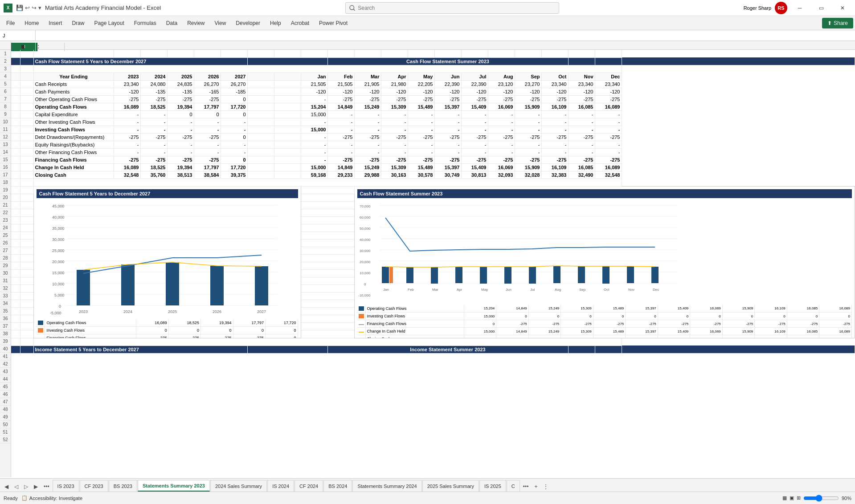 Image resolution: width=855 pixels, height=504 pixels. What do you see at coordinates (5, 311) in the screenshot?
I see `row-num-35: 35` at bounding box center [5, 311].